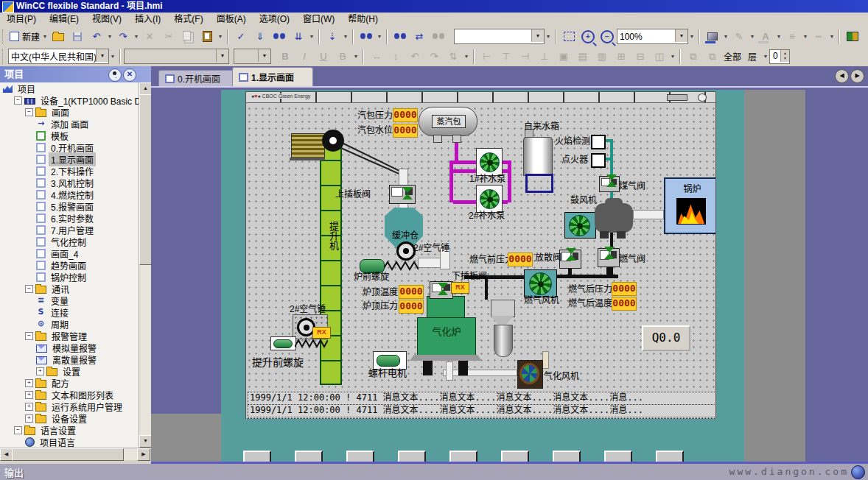 This screenshot has height=480, width=868. I want to click on rotate-left-button: ↶, so click(415, 57).